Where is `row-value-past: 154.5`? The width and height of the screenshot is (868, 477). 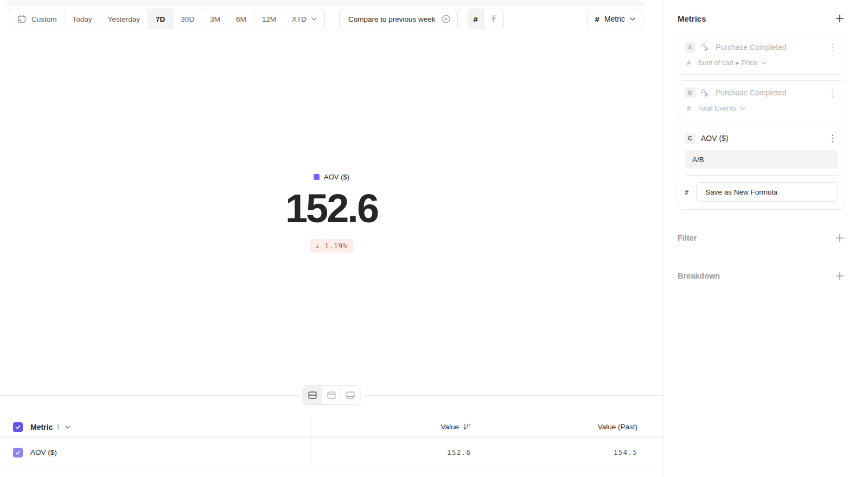 row-value-past: 154.5 is located at coordinates (626, 452).